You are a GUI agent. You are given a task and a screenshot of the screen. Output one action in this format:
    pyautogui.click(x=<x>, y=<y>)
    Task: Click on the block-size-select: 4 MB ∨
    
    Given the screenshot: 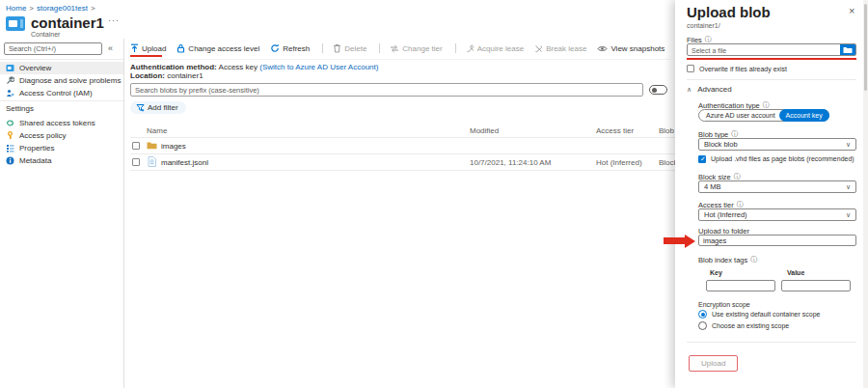 What is the action you would take?
    pyautogui.click(x=777, y=187)
    